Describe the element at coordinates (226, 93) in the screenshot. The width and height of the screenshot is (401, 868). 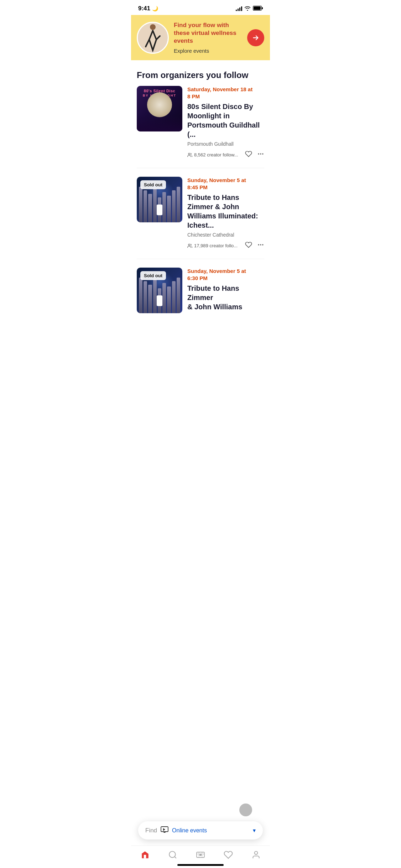
I see `event-date: Saturday, November 18 at8 PM` at that location.